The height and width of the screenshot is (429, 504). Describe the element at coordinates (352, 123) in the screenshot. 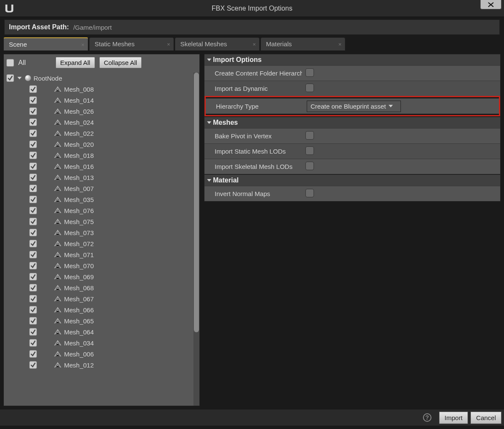

I see `section-header: Meshes` at that location.